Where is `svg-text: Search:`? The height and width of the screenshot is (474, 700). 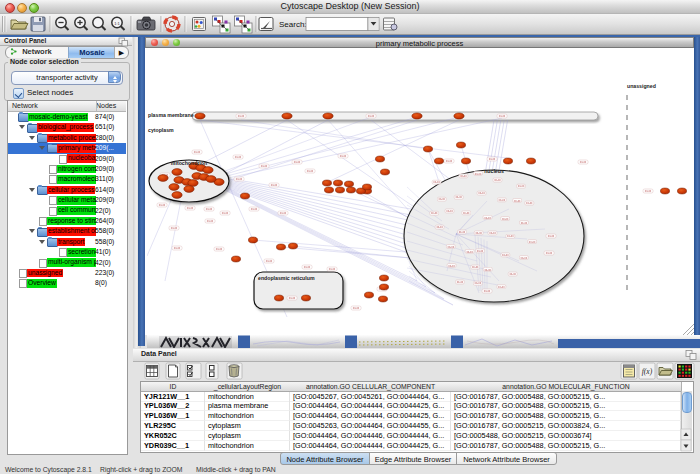 svg-text: Search: is located at coordinates (293, 24).